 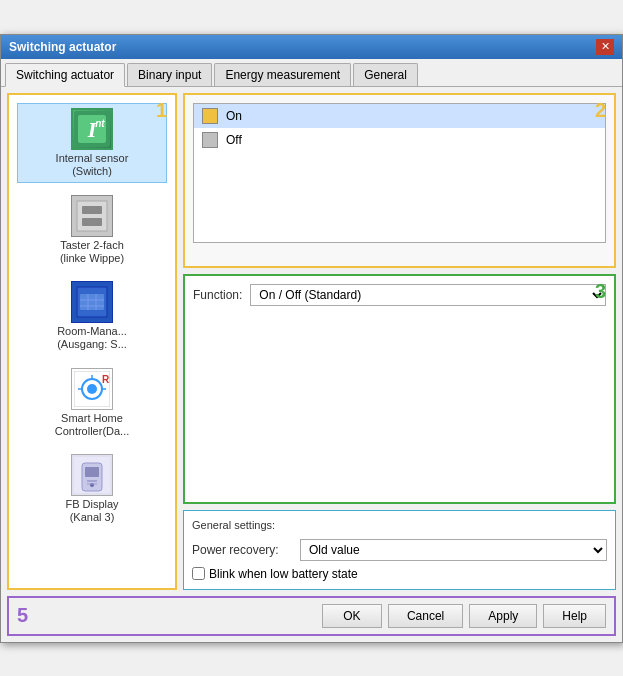 I want to click on power-recovery-label: Power recovery:, so click(x=242, y=550).